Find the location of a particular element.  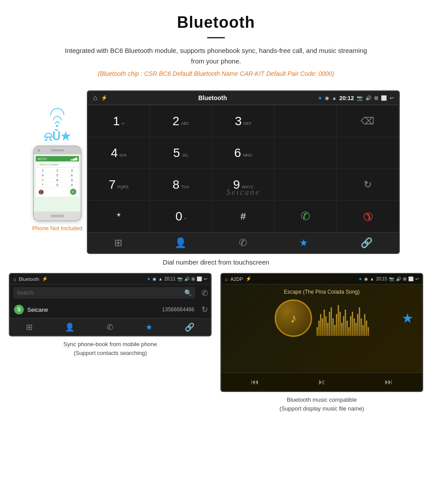

phone-dial-row-2: 4 5 6 is located at coordinates (57, 175).